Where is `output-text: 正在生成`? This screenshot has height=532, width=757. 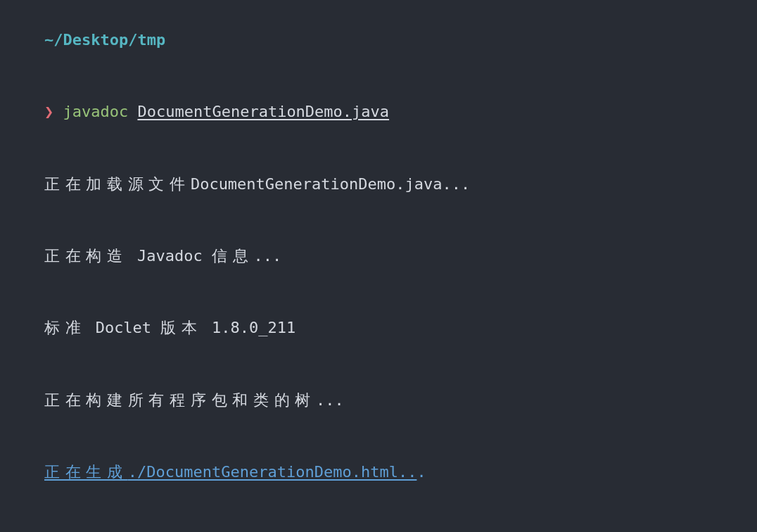
output-text: 正在生成 is located at coordinates (86, 471).